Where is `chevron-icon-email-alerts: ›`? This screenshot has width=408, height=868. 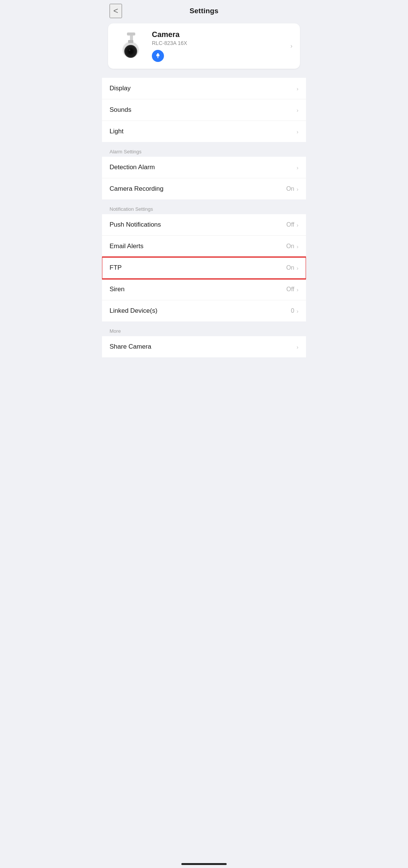
chevron-icon-email-alerts: › is located at coordinates (298, 246).